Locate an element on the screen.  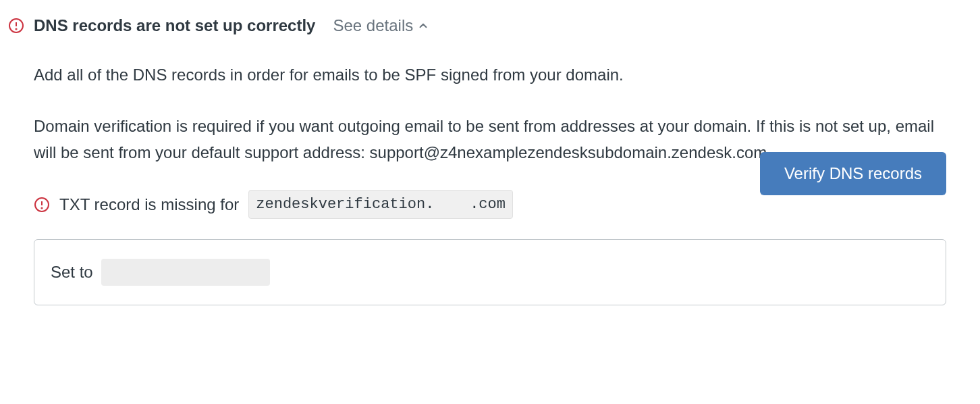
dns-warning-title: DNS records are not set up correctly is located at coordinates (174, 26).